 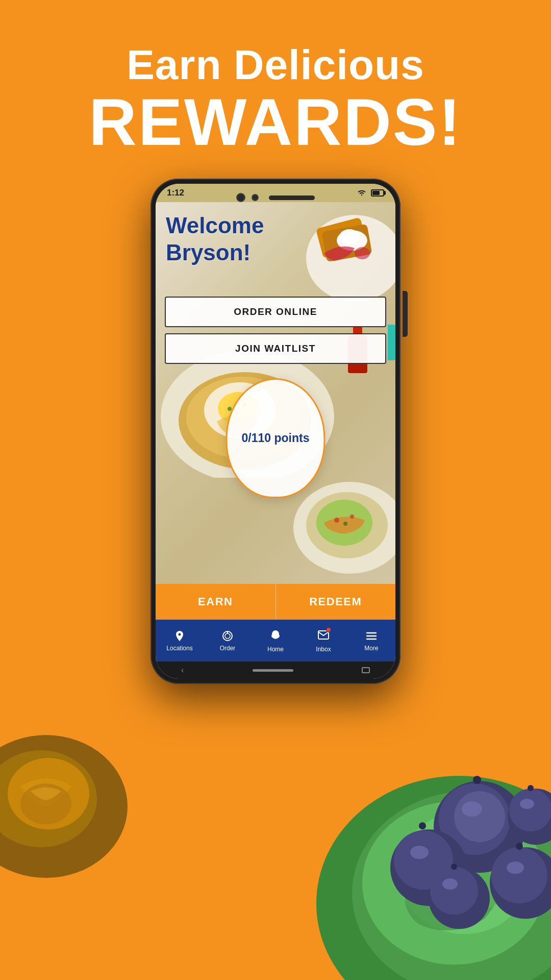 What do you see at coordinates (215, 253) in the screenshot?
I see `welcome-line2: Bryson!` at bounding box center [215, 253].